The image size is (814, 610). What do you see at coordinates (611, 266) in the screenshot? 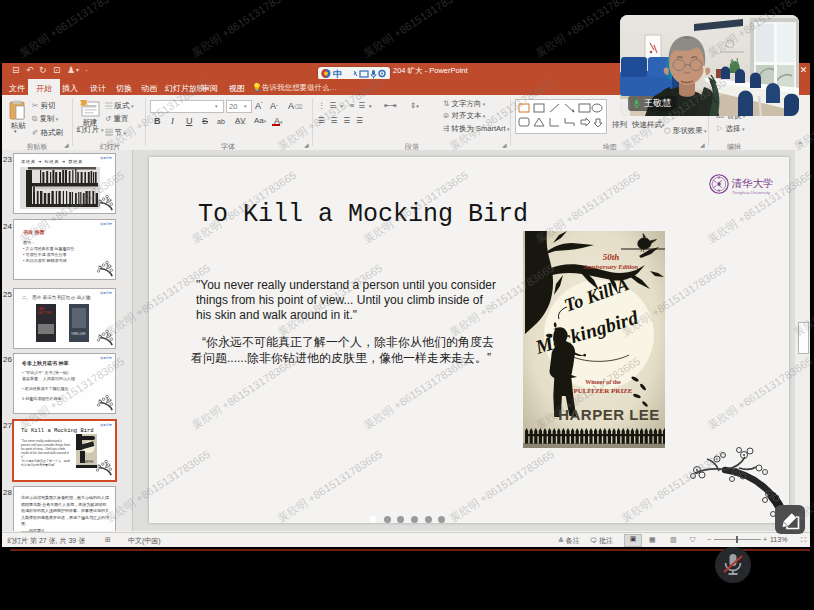
I see `svg-text: Anniversary Edition` at bounding box center [611, 266].